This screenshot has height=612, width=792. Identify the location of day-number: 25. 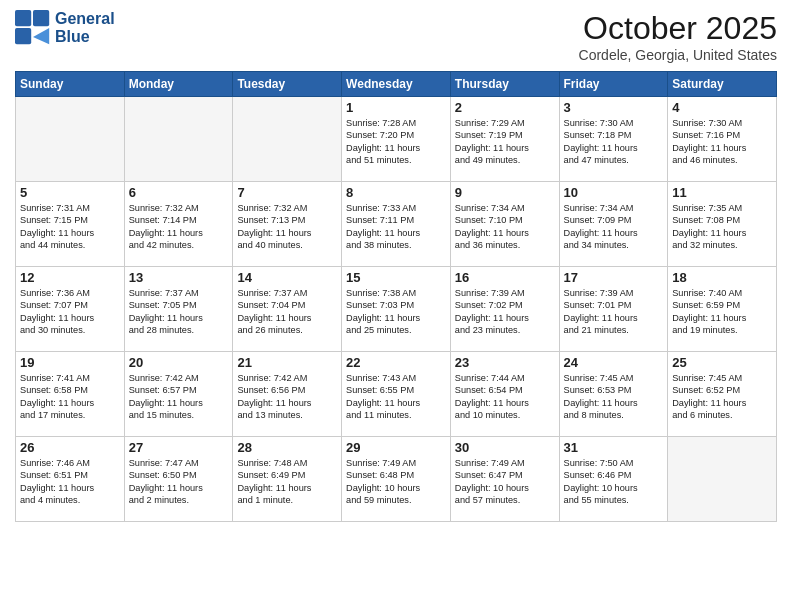
(722, 362).